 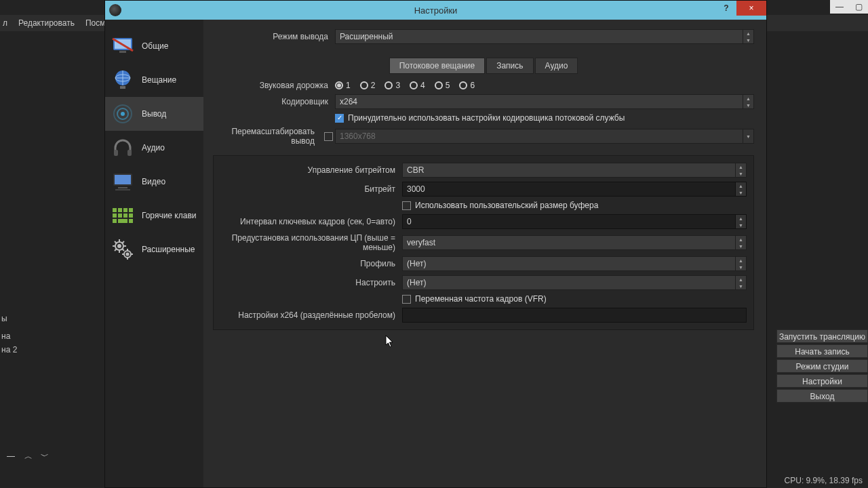 I want to click on left-toolbar: — ︿ ﹀, so click(x=27, y=456).